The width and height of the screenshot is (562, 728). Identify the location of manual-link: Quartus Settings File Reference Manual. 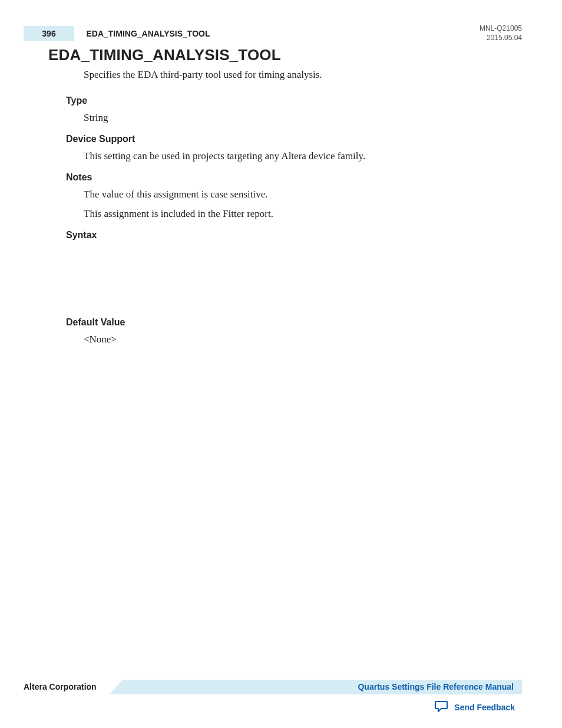
(436, 687).